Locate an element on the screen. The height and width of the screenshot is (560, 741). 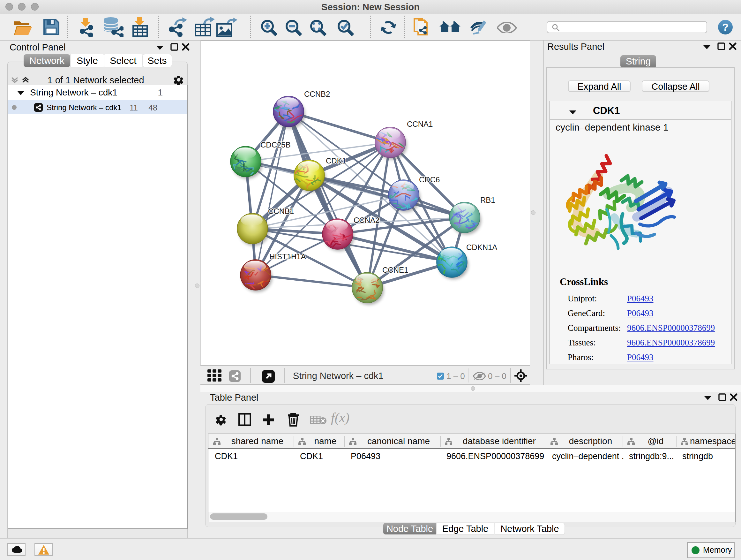
svg-text: CCNB1 is located at coordinates (281, 211).